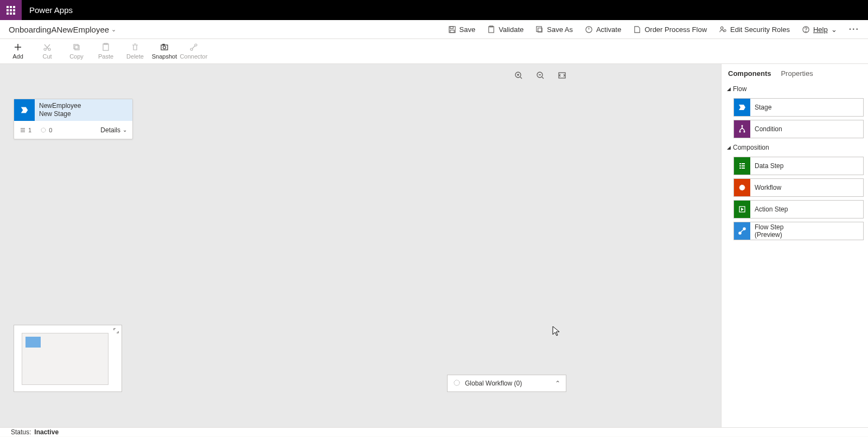 The image size is (868, 437). Describe the element at coordinates (767, 231) in the screenshot. I see `component-flow-step-label: Flow Step (Preview)` at that location.